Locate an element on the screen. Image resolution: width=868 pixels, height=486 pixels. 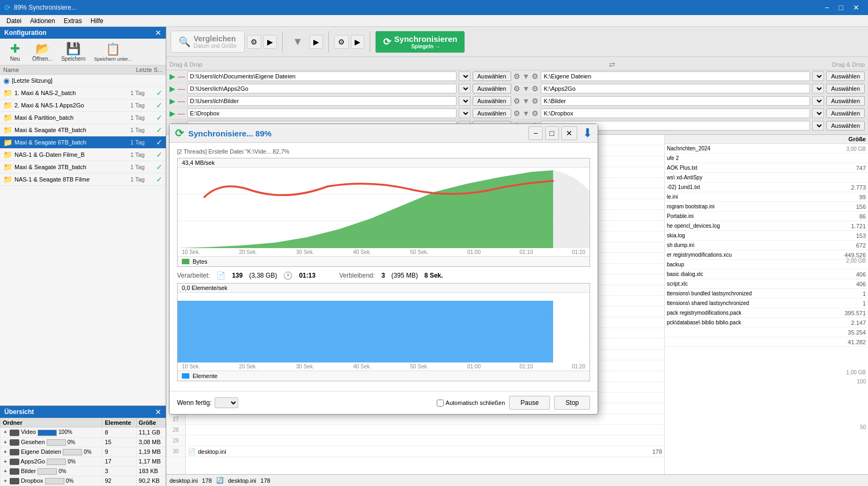
menu-extras: Extras is located at coordinates (73, 21).